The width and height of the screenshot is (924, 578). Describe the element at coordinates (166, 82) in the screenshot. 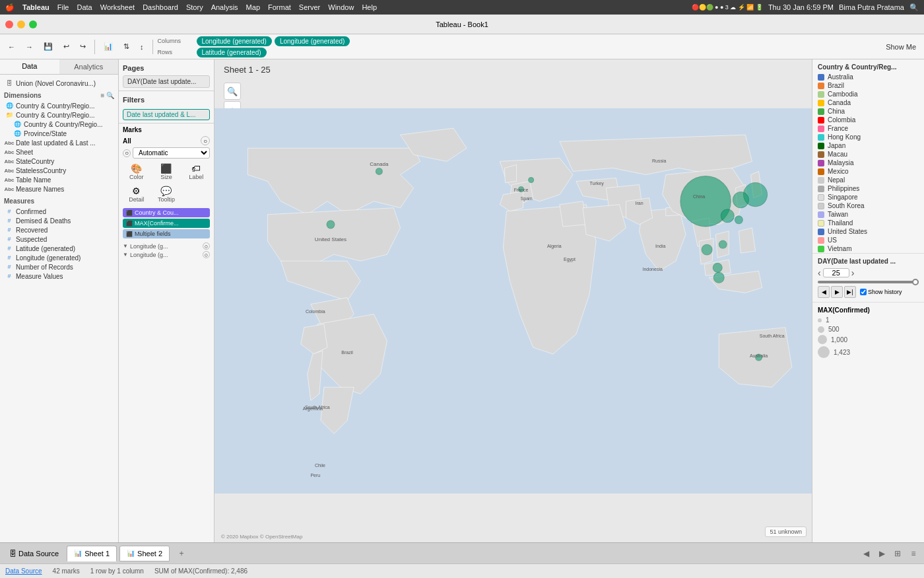

I see `pages-pill: DAY(Date last update...` at that location.